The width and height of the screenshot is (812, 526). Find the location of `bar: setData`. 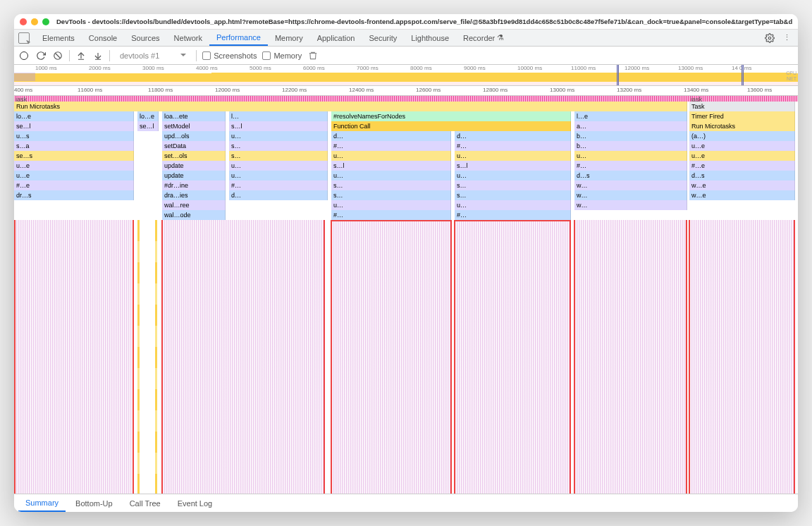

bar: setData is located at coordinates (194, 146).